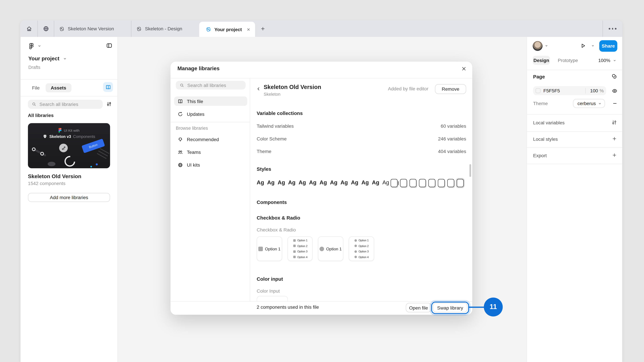  Describe the element at coordinates (276, 230) in the screenshot. I see `component-group-label: Checkbox & Radio` at that location.